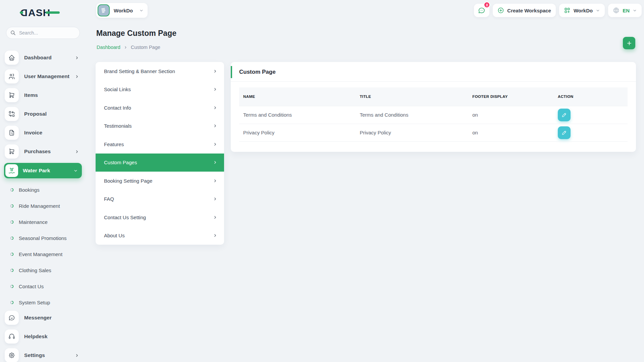 This screenshot has height=362, width=644. Describe the element at coordinates (43, 302) in the screenshot. I see `sidebar-subitem-system-setup: System Setup` at that location.